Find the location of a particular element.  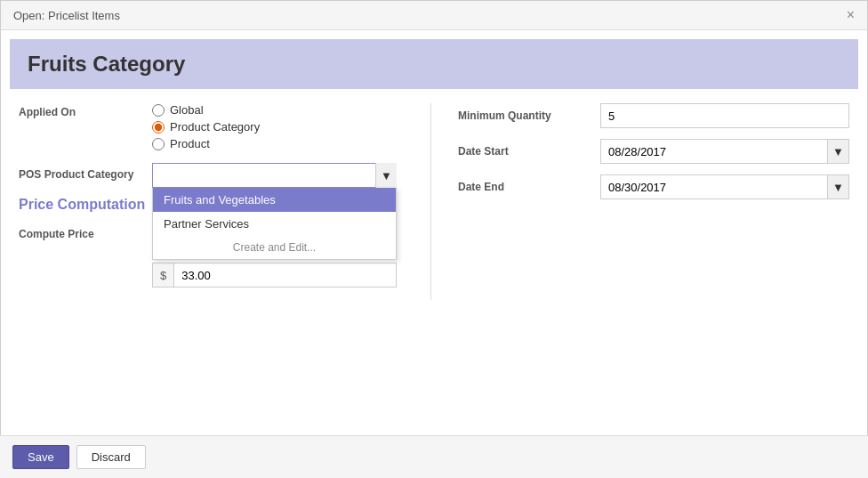

pos-category-dropdown-wrapper: ▼ Fruits and Vegetables Partner Services… is located at coordinates (274, 175).